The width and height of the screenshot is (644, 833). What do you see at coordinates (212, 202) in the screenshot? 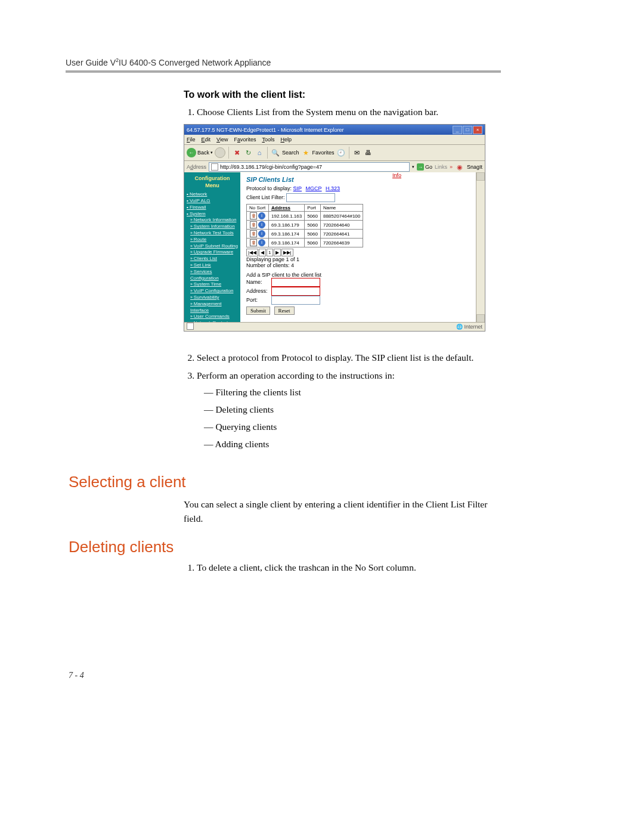
I see `sidebar-item-voipalg: VoIP ALG` at bounding box center [212, 202].